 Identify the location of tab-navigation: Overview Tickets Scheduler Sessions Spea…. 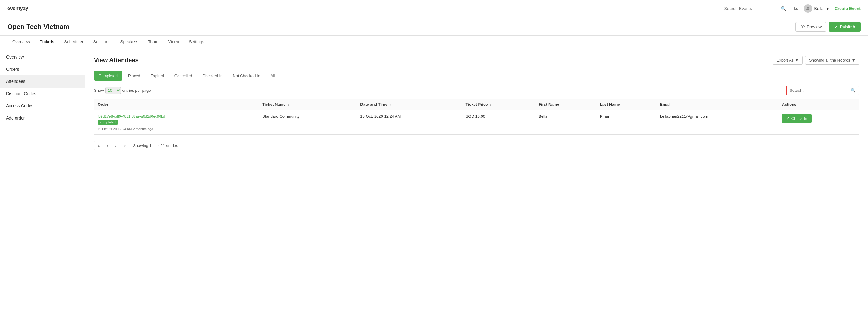
(434, 42).